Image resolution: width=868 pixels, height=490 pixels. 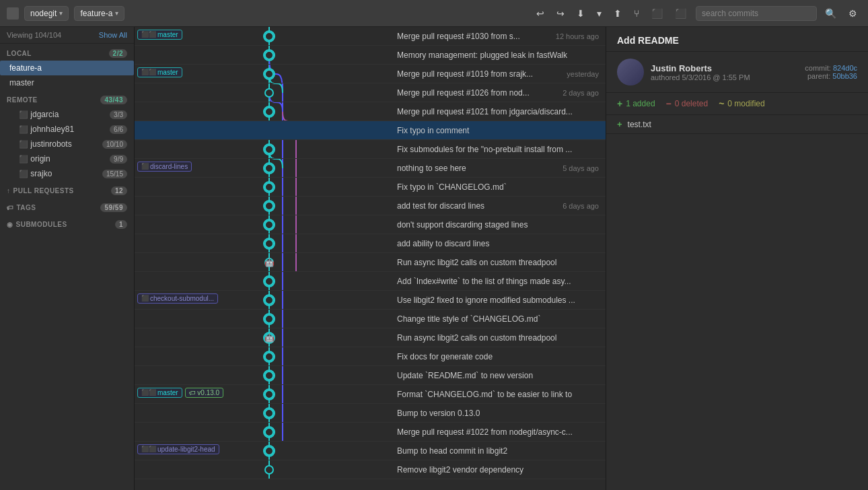 What do you see at coordinates (39, 114) in the screenshot?
I see `remote-jdgarcia-label: ⬛ jdgarcia` at bounding box center [39, 114].